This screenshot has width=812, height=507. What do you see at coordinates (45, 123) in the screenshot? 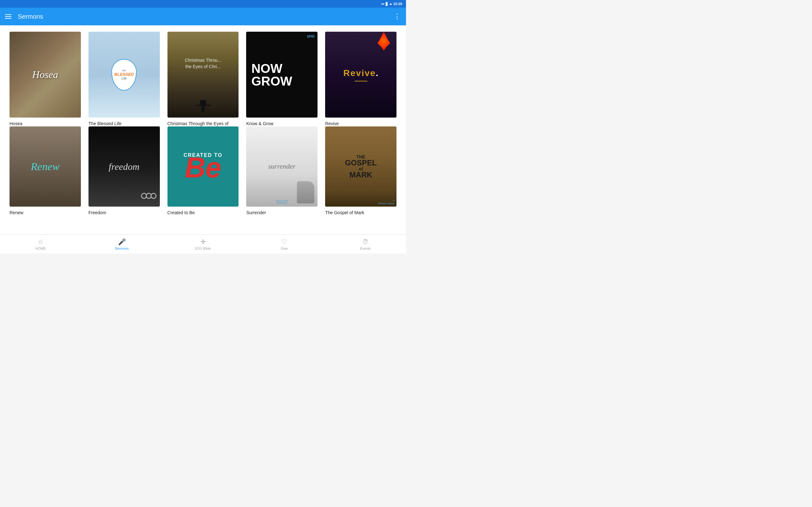
I see `sermon-title-hosea: Hosea` at bounding box center [45, 123].